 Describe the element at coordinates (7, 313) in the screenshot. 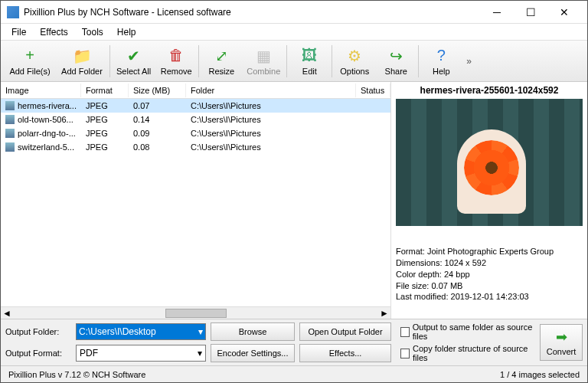

I see `scroll-left-icon: ◄` at that location.